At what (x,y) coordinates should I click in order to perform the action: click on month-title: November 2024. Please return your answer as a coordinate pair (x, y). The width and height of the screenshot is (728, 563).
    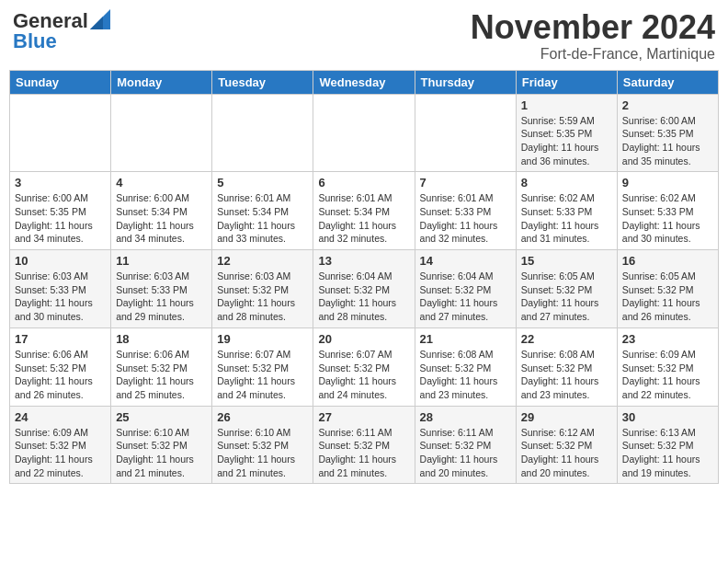
    Looking at the image, I should click on (593, 28).